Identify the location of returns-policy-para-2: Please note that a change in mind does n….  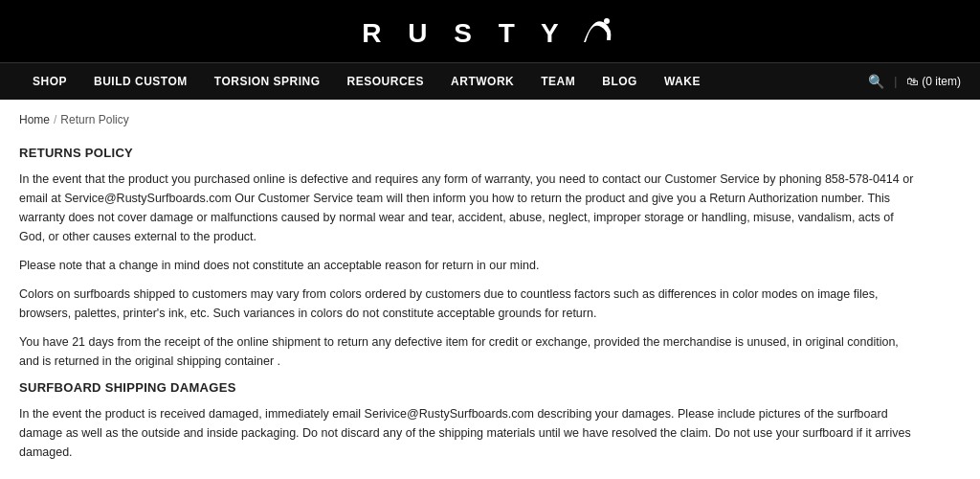
(469, 265).